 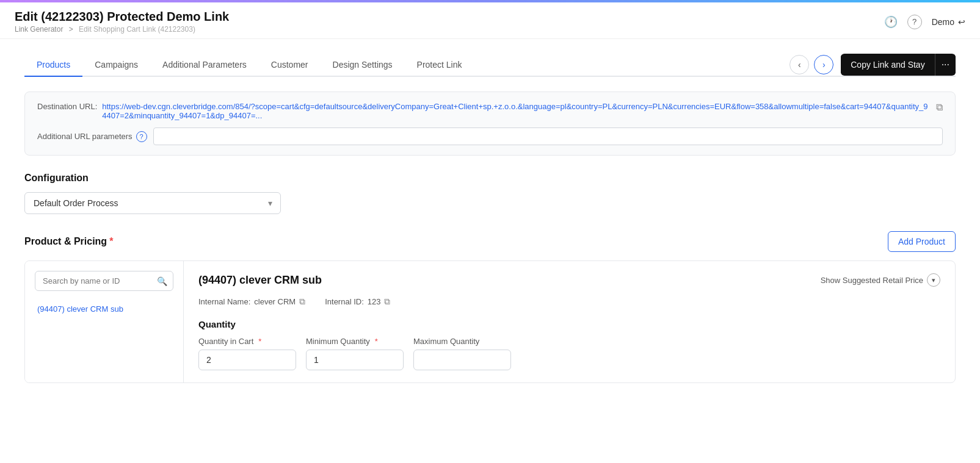 What do you see at coordinates (490, 123) in the screenshot?
I see `url-section: Destination URL: https://web-dev.cgn.cle…` at bounding box center [490, 123].